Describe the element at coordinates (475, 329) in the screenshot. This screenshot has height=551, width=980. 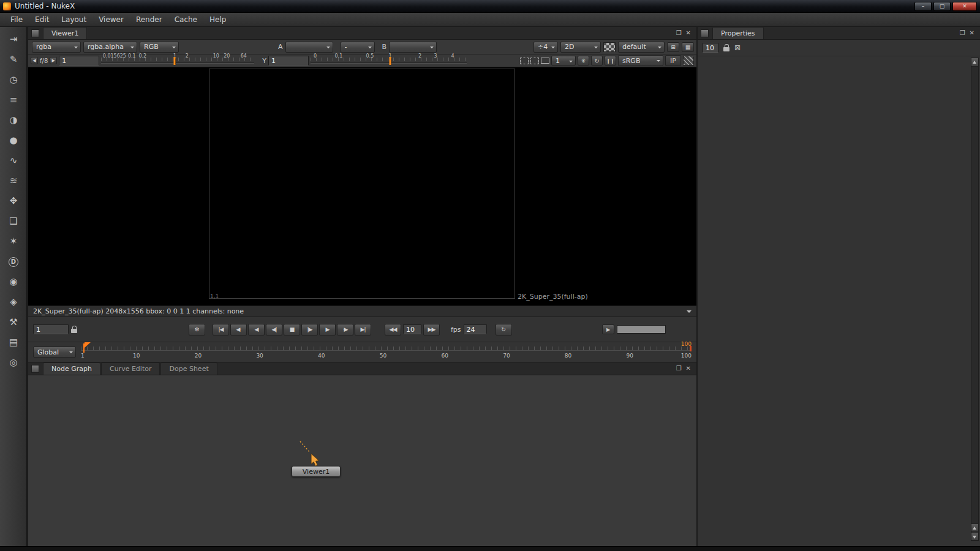
I see `fps-field: 24` at that location.